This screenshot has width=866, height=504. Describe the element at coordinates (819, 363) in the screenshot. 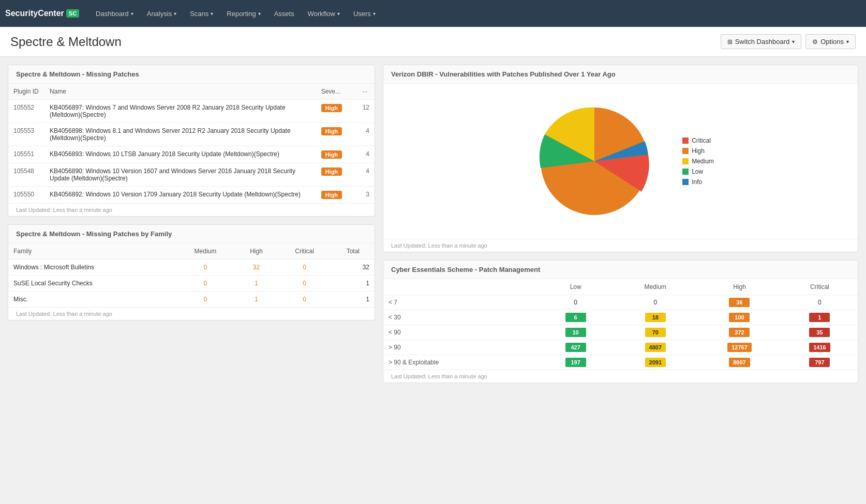

I see `critical-value-cell: 797` at that location.